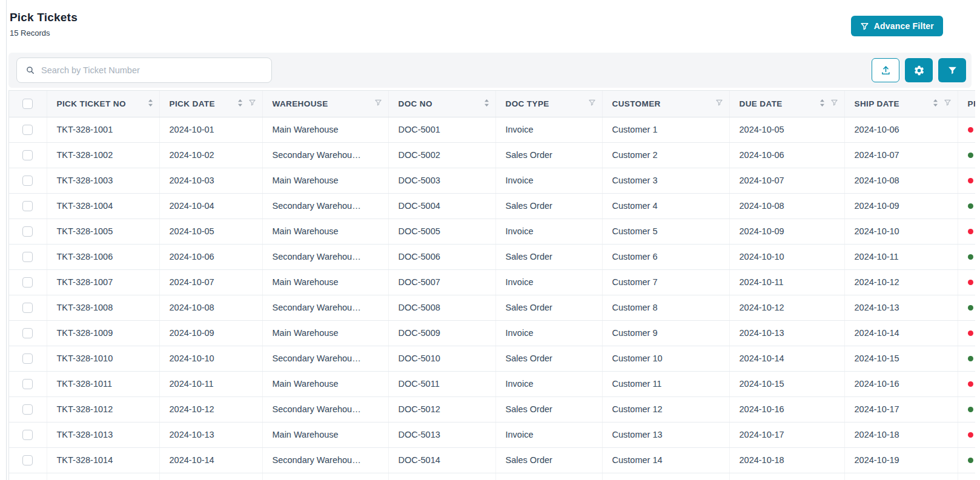  What do you see at coordinates (901, 282) in the screenshot?
I see `cell-ship-date: 2024-10-12` at bounding box center [901, 282].